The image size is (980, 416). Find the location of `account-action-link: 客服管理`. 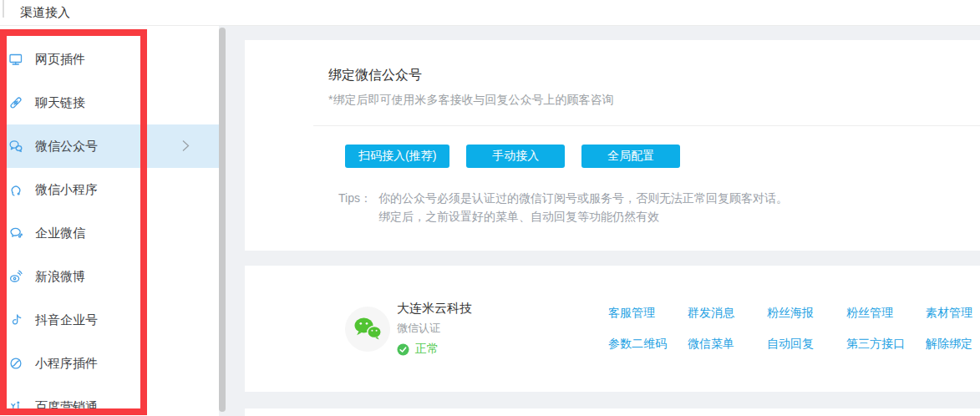

account-action-link: 客服管理 is located at coordinates (632, 313).